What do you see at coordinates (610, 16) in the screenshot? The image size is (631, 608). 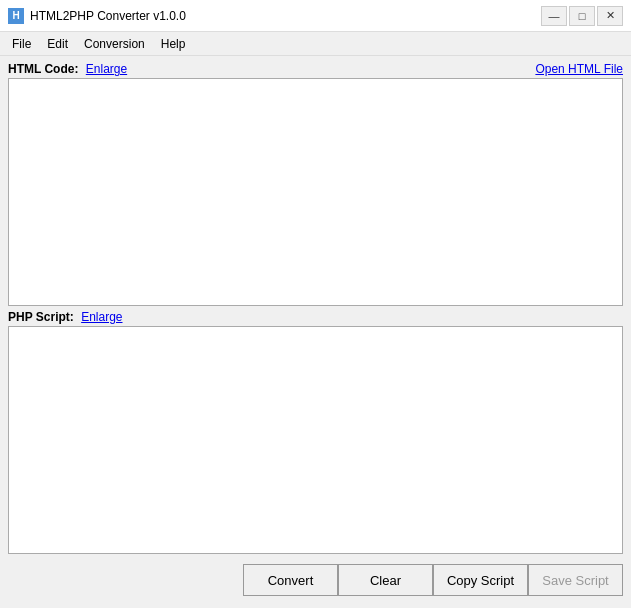 I see `close-button: ✕` at bounding box center [610, 16].